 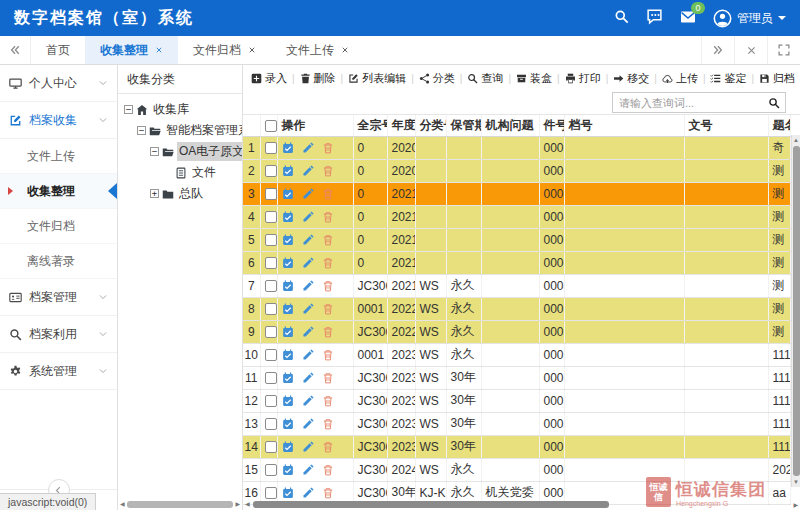 What do you see at coordinates (401, 126) in the screenshot?
I see `column-header-year: 年度` at bounding box center [401, 126].